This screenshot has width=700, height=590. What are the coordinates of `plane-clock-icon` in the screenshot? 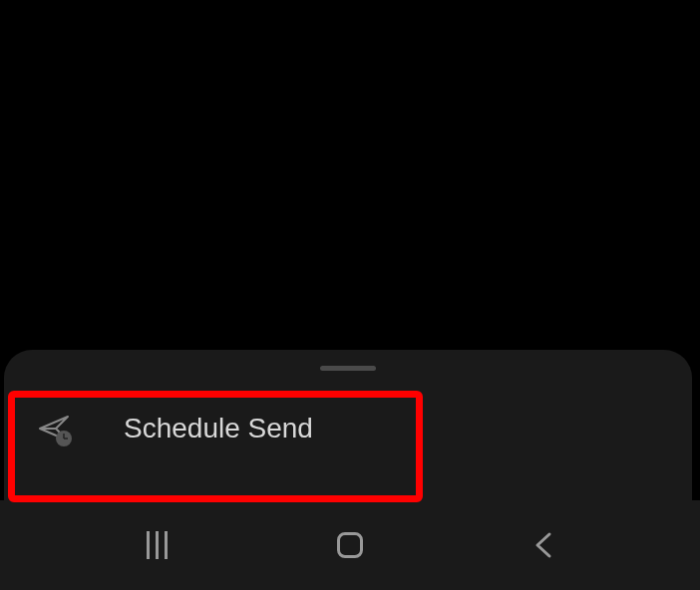 It's located at (56, 429).